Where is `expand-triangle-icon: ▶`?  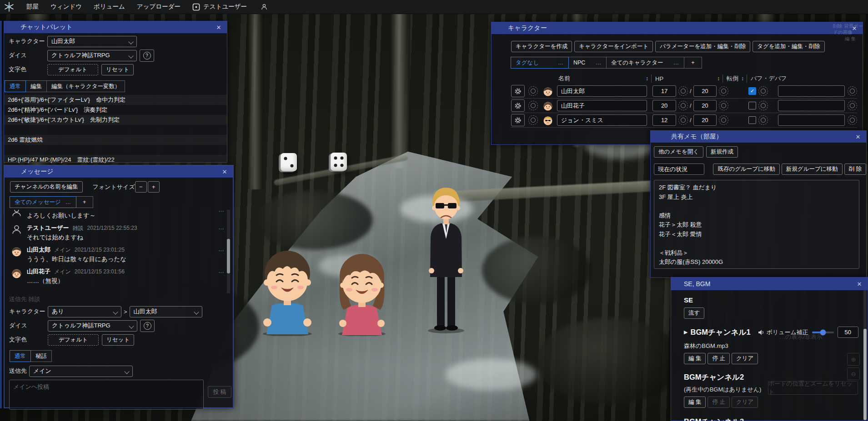 expand-triangle-icon: ▶ is located at coordinates (686, 332).